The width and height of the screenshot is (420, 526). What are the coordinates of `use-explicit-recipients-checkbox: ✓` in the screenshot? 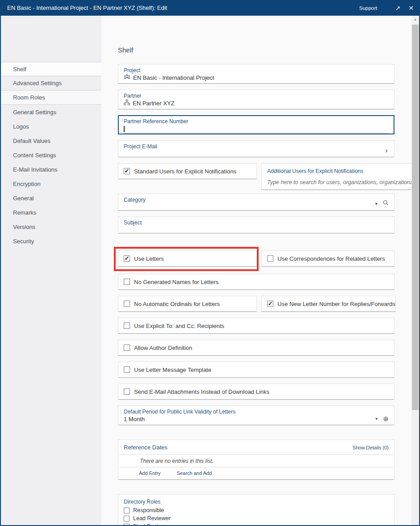 It's located at (127, 326).